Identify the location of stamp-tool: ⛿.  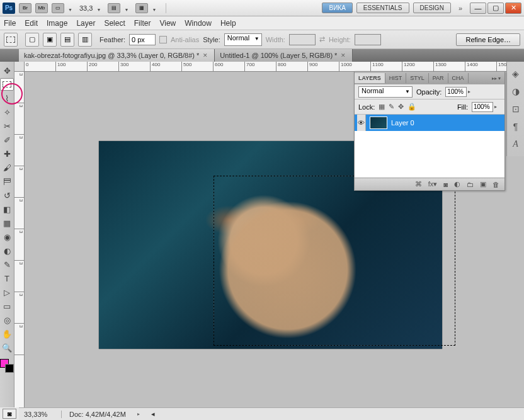
(7, 181).